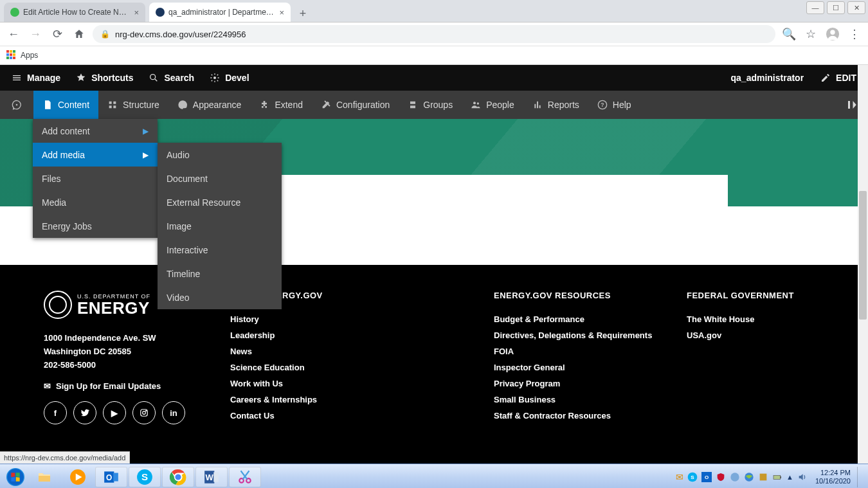 This screenshot has height=488, width=868. What do you see at coordinates (245, 477) in the screenshot?
I see `taskbar-snipping-tool` at bounding box center [245, 477].